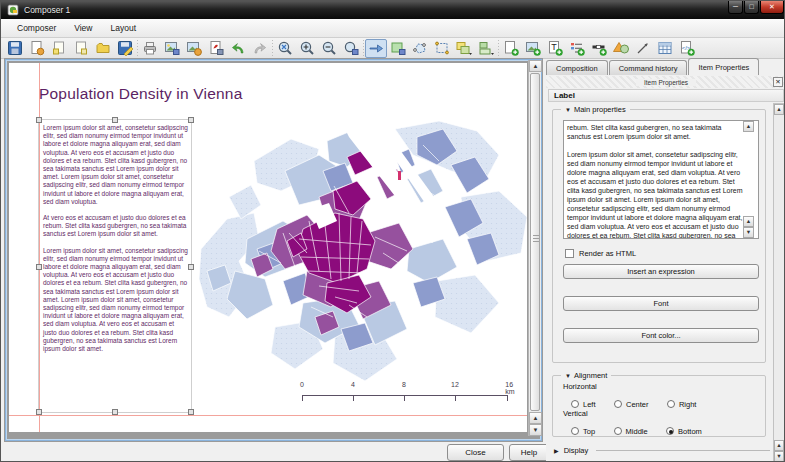  I want to click on selected-text-item: Lorem ipsum dolor sit amet, consetetur s…, so click(115, 266).